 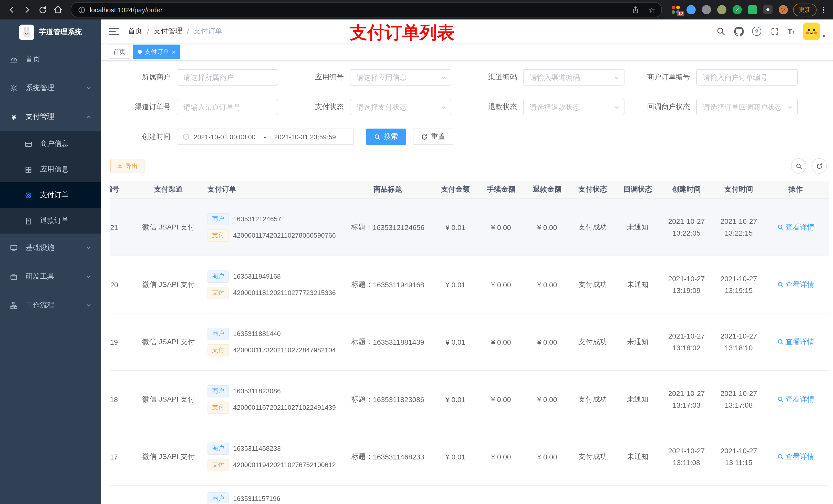 I want to click on fullscreen-icon, so click(x=775, y=31).